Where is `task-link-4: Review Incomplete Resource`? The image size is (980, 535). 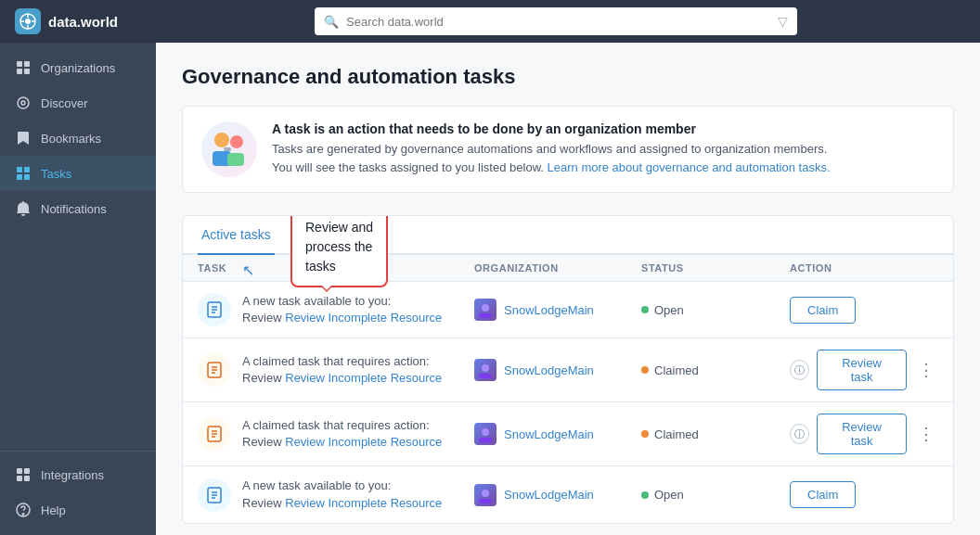
task-link-4: Review Incomplete Resource is located at coordinates (364, 503).